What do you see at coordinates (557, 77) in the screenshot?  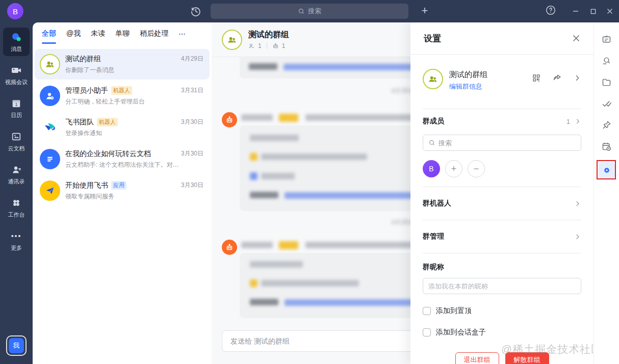 I see `share-icon` at bounding box center [557, 77].